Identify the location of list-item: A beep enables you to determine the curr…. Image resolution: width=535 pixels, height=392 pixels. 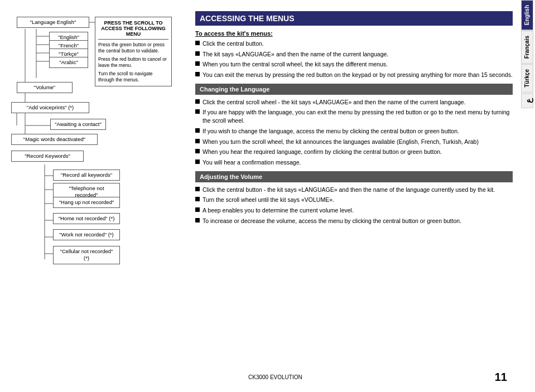
(354, 211).